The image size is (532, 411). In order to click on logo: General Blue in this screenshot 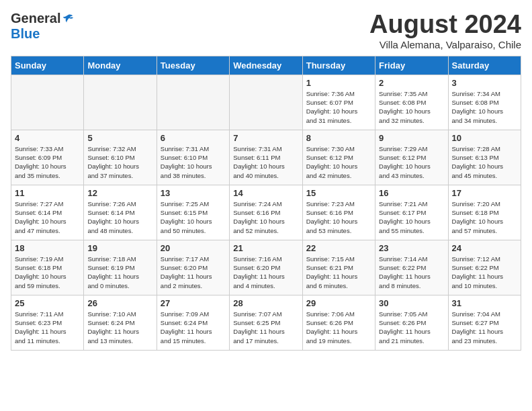, I will do `click(42, 26)`.